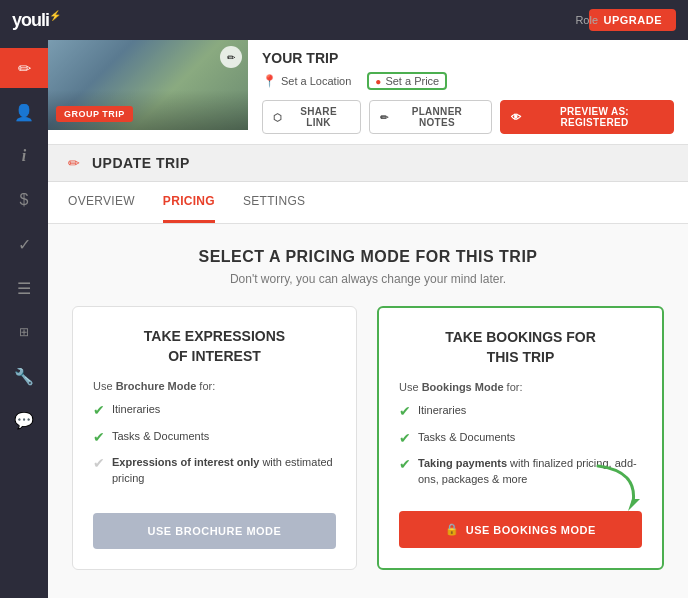 This screenshot has width=688, height=598. What do you see at coordinates (24, 200) in the screenshot?
I see `sidebar-item-dollar: $` at bounding box center [24, 200].